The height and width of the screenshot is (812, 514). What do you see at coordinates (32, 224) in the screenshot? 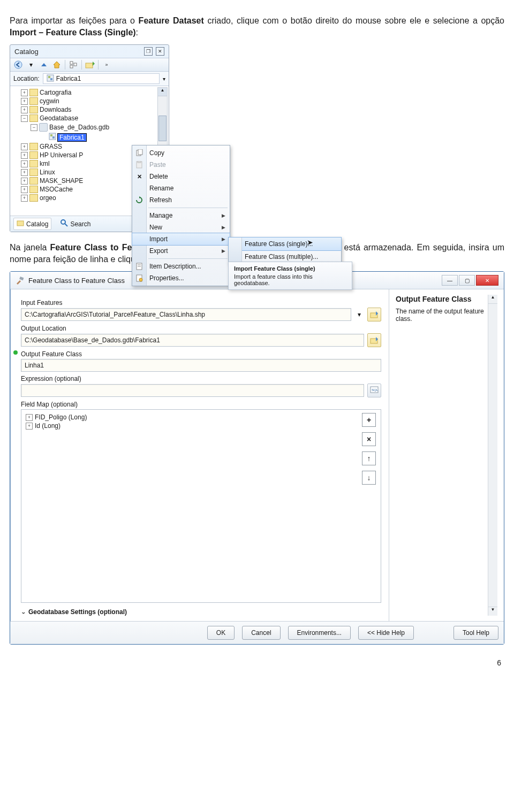
I see `tab-catalog: Catalog` at bounding box center [32, 224].